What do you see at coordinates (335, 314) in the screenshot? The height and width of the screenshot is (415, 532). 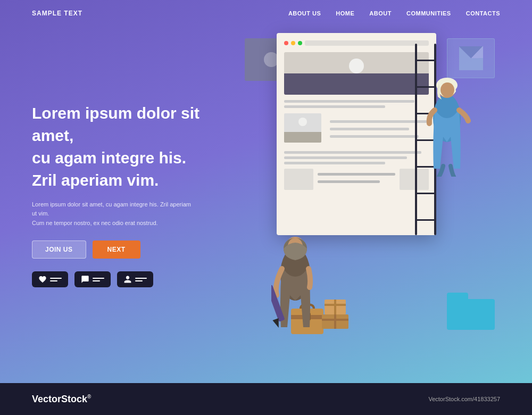 I see `box-stack-icon` at bounding box center [335, 314].